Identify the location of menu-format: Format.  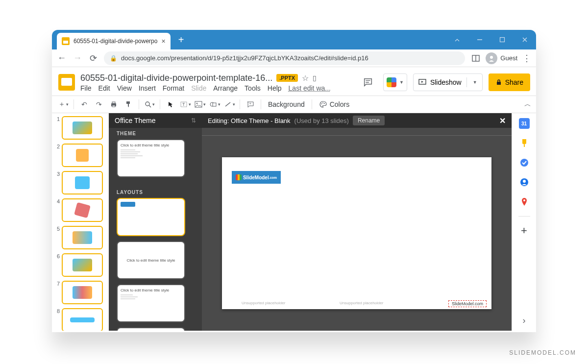
(173, 88).